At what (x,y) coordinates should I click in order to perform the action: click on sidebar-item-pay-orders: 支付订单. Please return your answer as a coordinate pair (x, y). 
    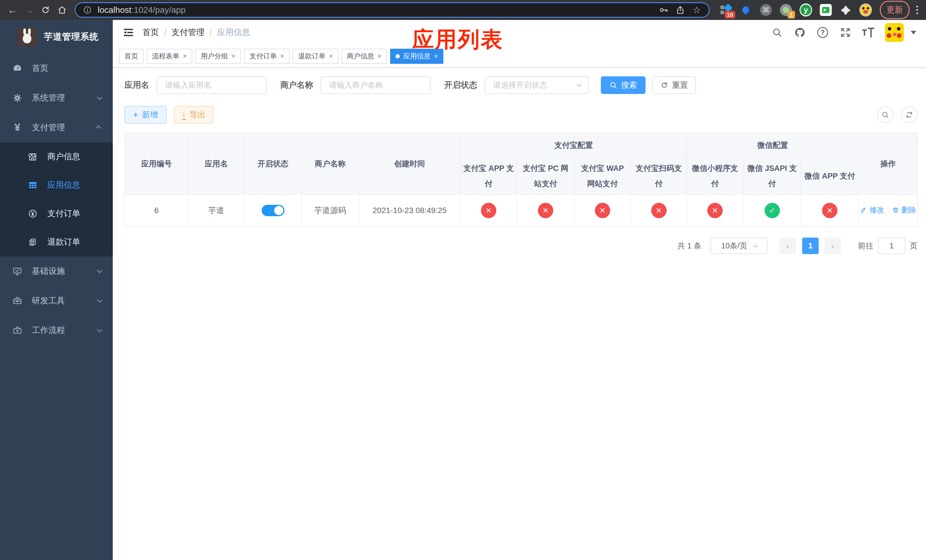
    Looking at the image, I should click on (56, 213).